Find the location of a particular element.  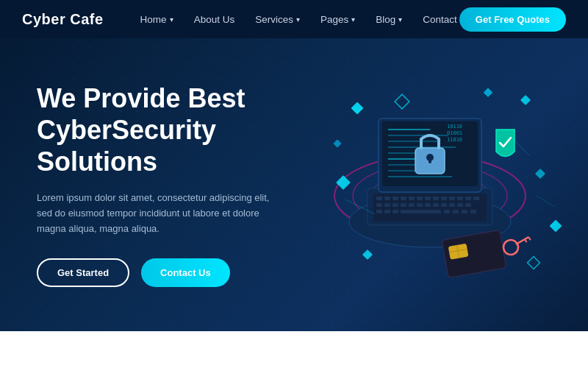

hero-title: We Provide Best CyberSecurity Solutions is located at coordinates (173, 130).